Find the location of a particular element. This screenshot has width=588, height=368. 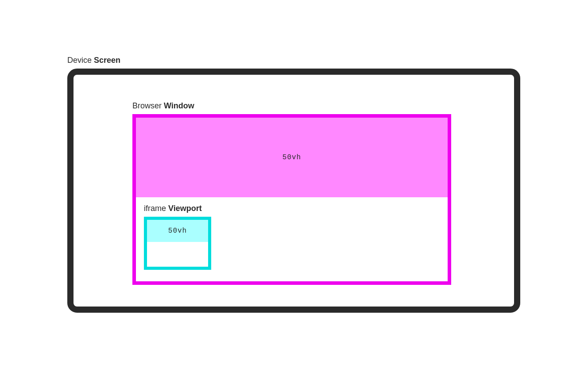

iframe-50vh-region: 50vh is located at coordinates (178, 231).